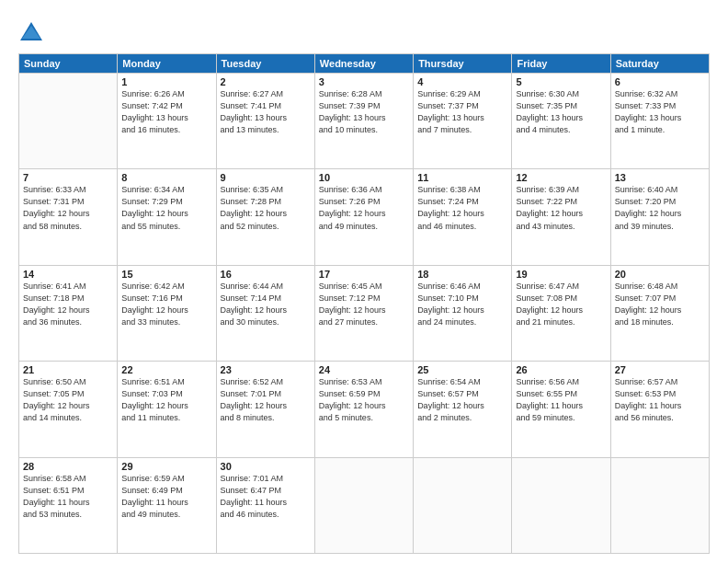  What do you see at coordinates (364, 400) in the screenshot?
I see `day-info: Sunrise: 6:53 AMSunset: 6:59 PMDaylight:…` at bounding box center [364, 400].